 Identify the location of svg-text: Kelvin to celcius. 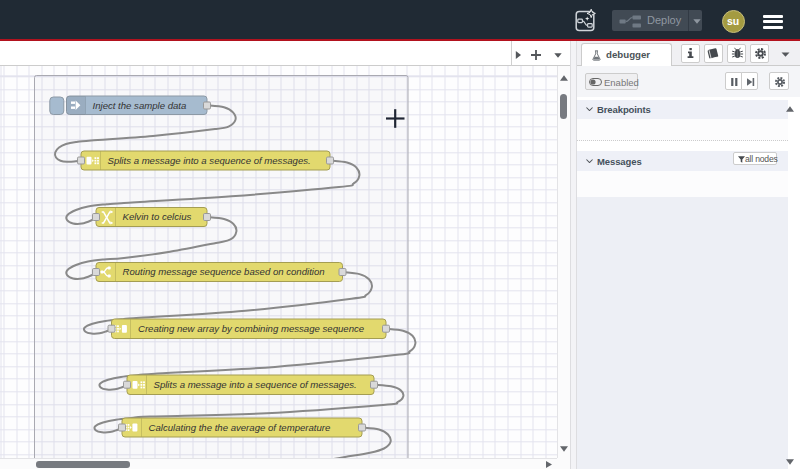
(158, 216).